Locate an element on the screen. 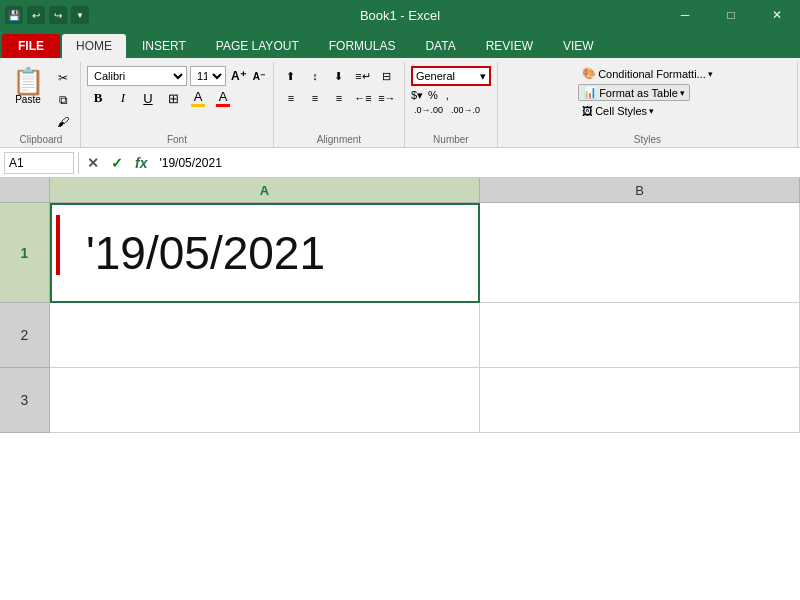 This screenshot has height=600, width=800. percent-button: % is located at coordinates (433, 95).